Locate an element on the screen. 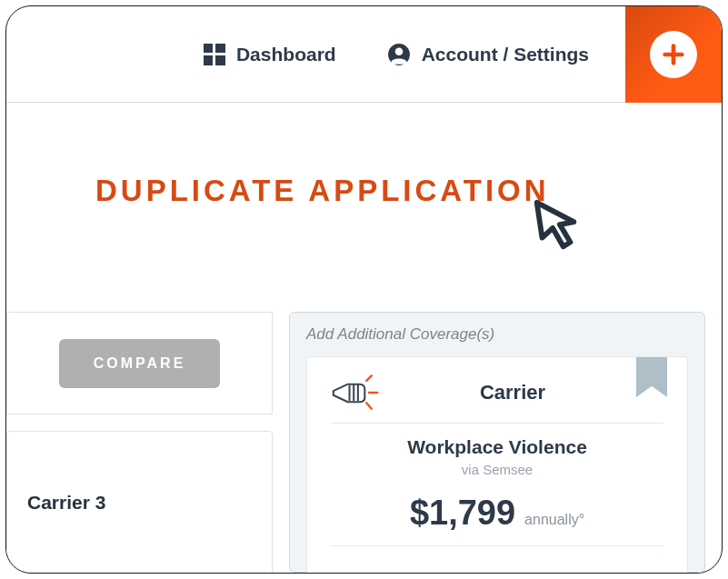 The height and width of the screenshot is (579, 728). nav-dashboard: Dashboard is located at coordinates (270, 55).